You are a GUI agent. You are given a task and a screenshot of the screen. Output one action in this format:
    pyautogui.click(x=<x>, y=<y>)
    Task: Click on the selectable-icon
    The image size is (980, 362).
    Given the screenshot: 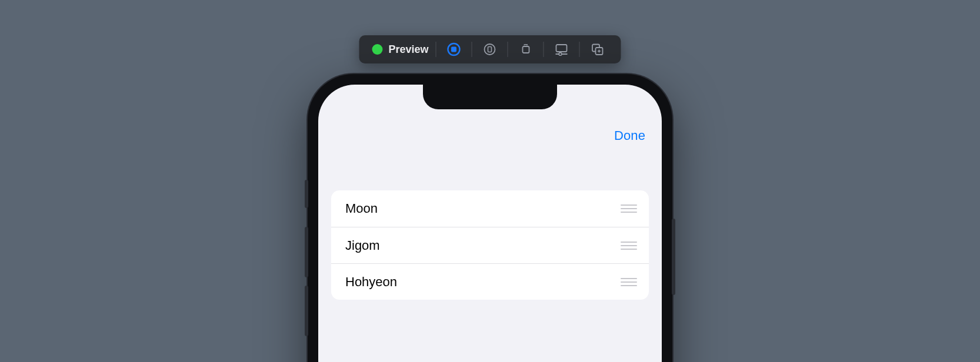 What is the action you would take?
    pyautogui.click(x=490, y=49)
    